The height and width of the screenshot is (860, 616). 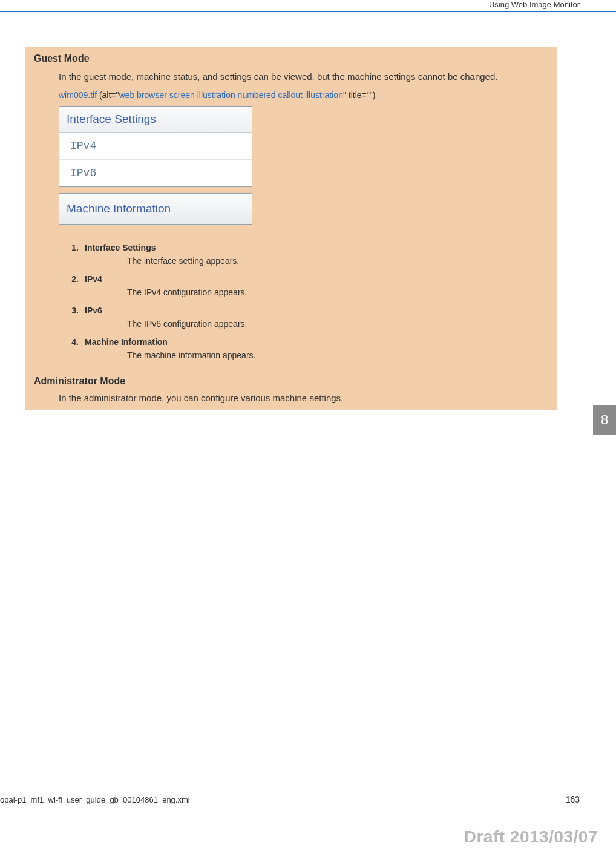 What do you see at coordinates (73, 310) in the screenshot?
I see `list-number: 3.` at bounding box center [73, 310].